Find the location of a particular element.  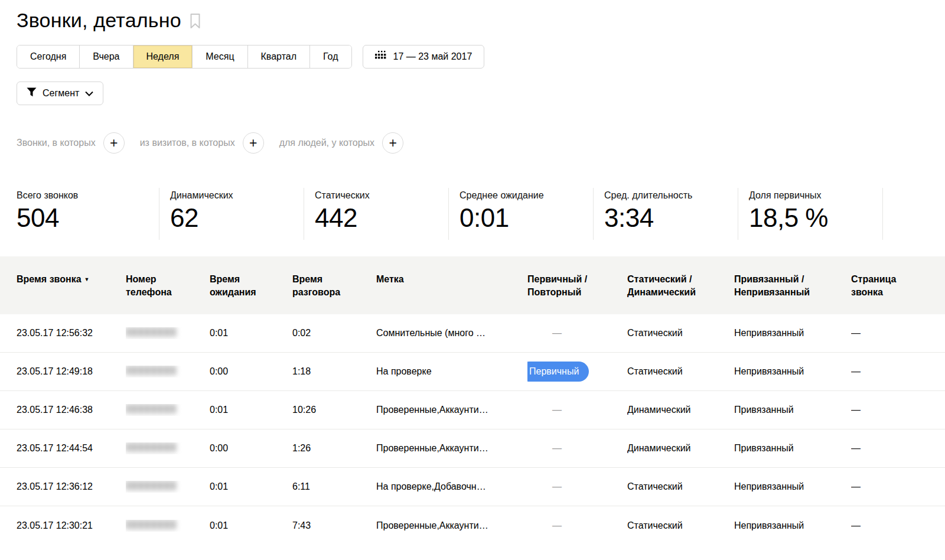

date-range-label: 17 — 23 май 2017 is located at coordinates (433, 57).